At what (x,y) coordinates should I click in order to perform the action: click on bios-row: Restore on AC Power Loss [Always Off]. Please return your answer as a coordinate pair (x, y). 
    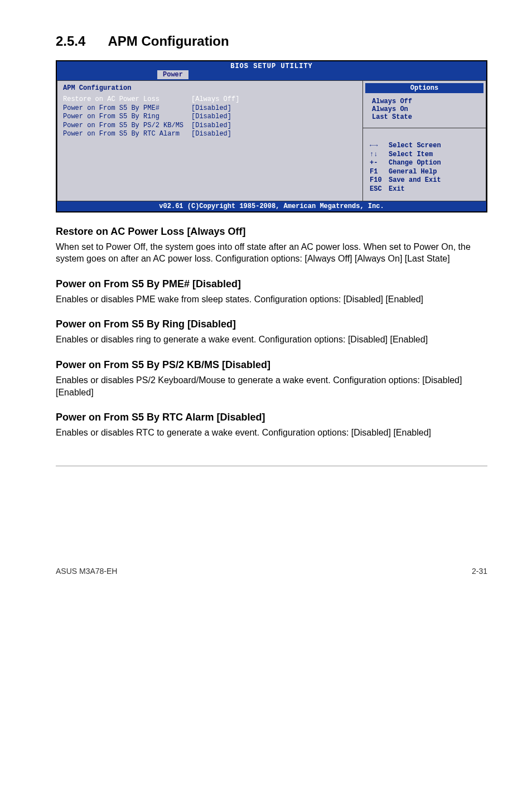
    Looking at the image, I should click on (210, 100).